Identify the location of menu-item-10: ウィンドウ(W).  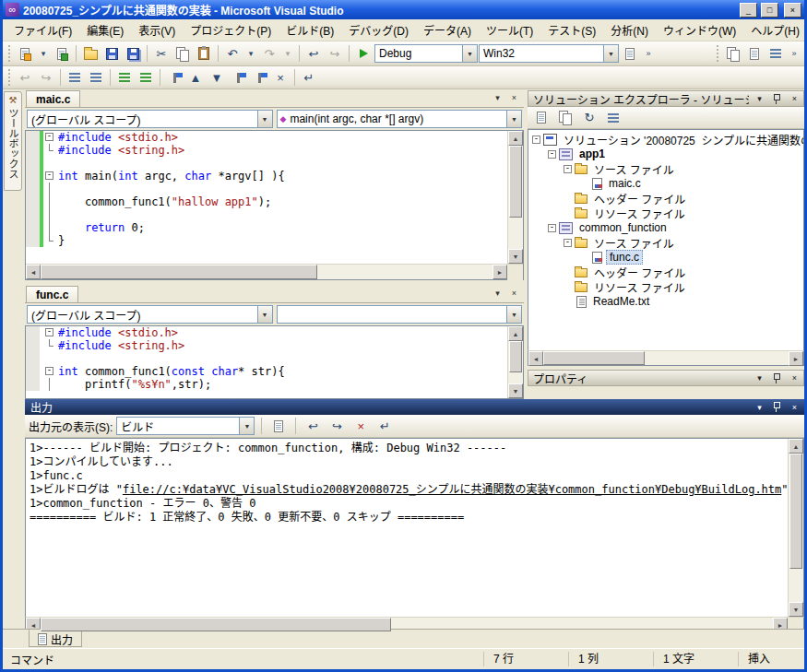
(699, 29).